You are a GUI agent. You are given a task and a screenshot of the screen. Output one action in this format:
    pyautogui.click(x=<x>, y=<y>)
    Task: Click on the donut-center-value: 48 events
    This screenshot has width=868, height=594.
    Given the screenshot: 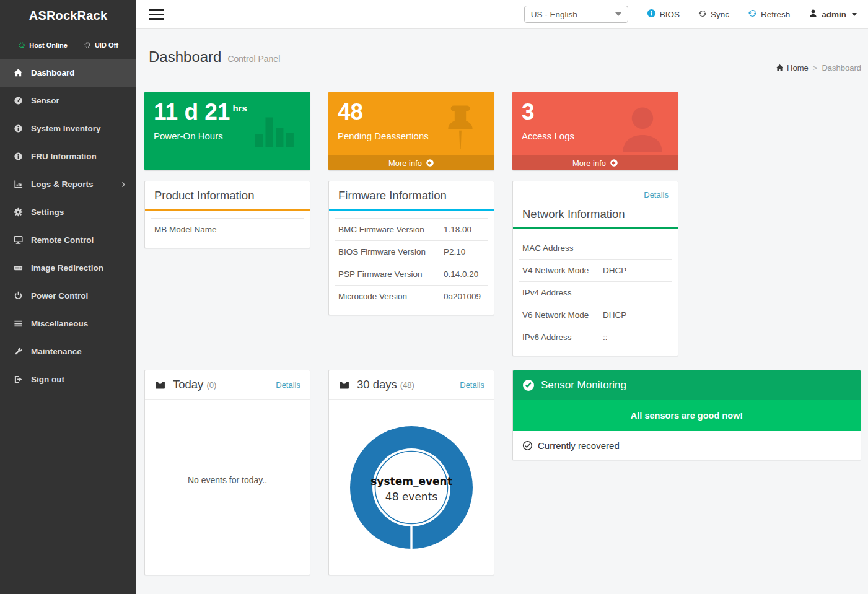 What is the action you would take?
    pyautogui.click(x=411, y=497)
    